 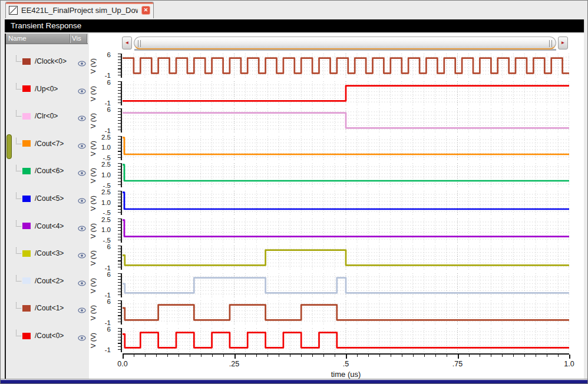 I want to click on signal-name: /Cout<0>, so click(x=49, y=336).